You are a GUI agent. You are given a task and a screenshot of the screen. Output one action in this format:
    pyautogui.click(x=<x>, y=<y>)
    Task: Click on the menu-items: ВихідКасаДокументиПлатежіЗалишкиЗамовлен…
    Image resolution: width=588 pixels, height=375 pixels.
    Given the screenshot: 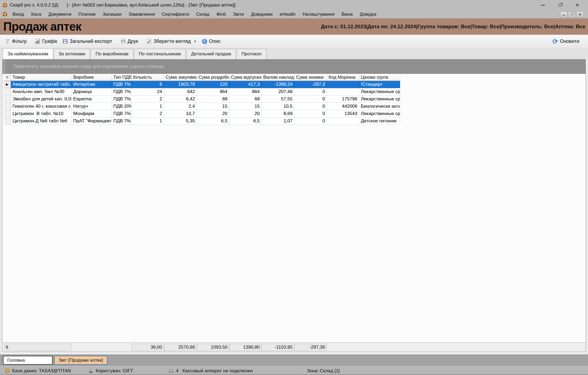 What is the action you would take?
    pyautogui.click(x=194, y=14)
    